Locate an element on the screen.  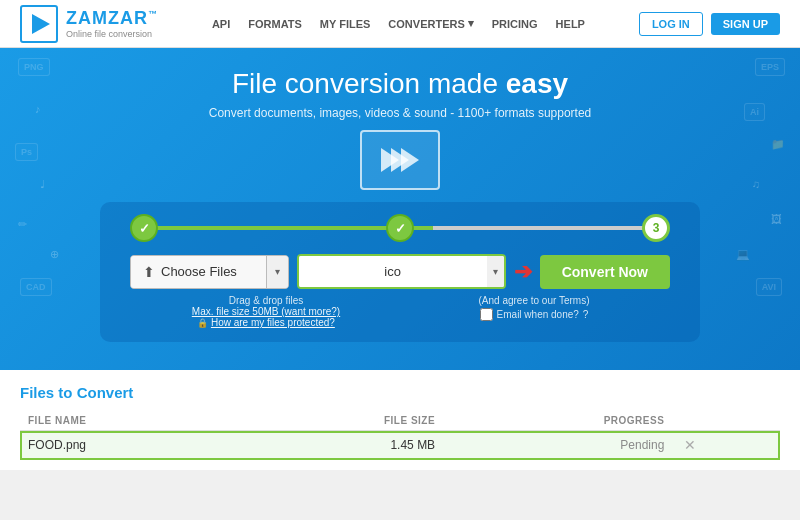
file-size: 1.45 MB is located at coordinates (342, 446).